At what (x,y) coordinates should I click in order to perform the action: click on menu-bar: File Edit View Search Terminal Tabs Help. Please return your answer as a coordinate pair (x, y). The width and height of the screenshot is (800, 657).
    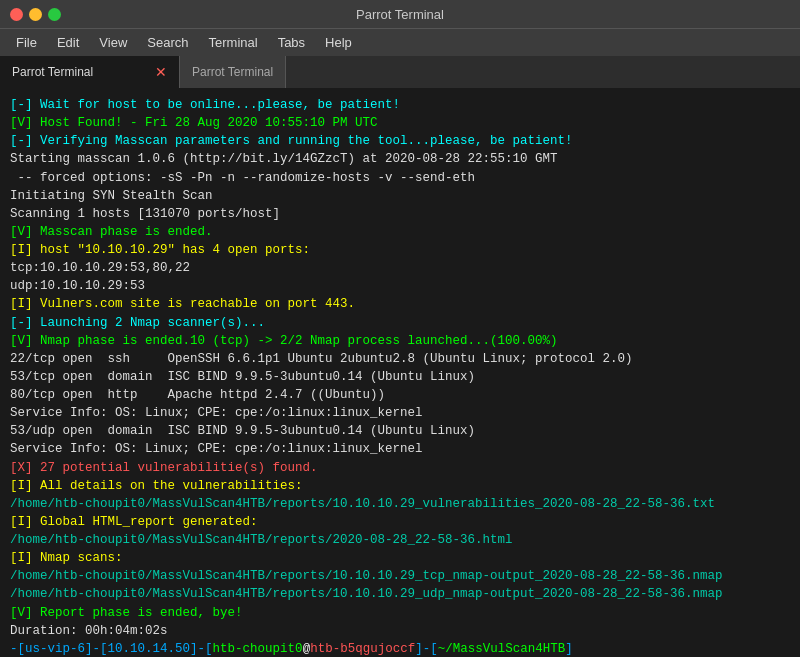
    Looking at the image, I should click on (400, 42).